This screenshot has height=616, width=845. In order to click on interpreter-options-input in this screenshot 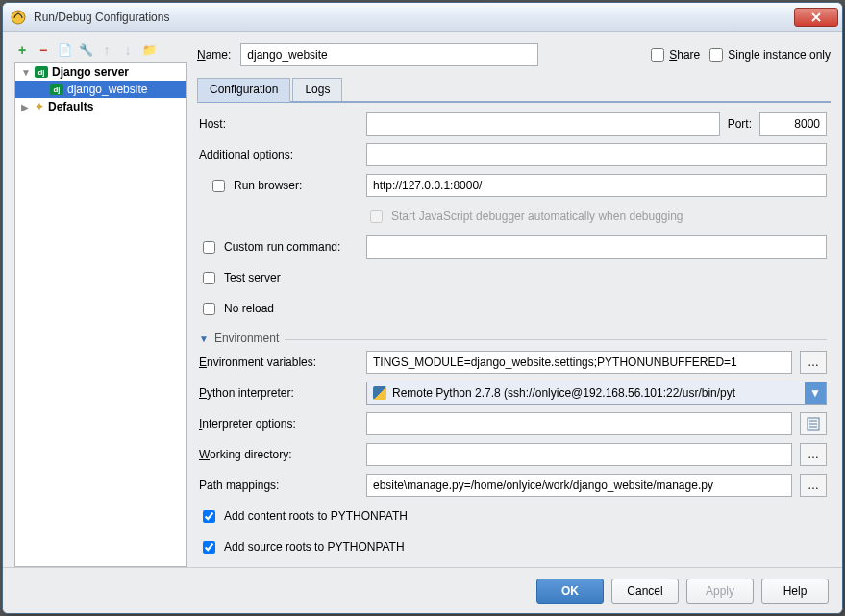, I will do `click(579, 424)`.